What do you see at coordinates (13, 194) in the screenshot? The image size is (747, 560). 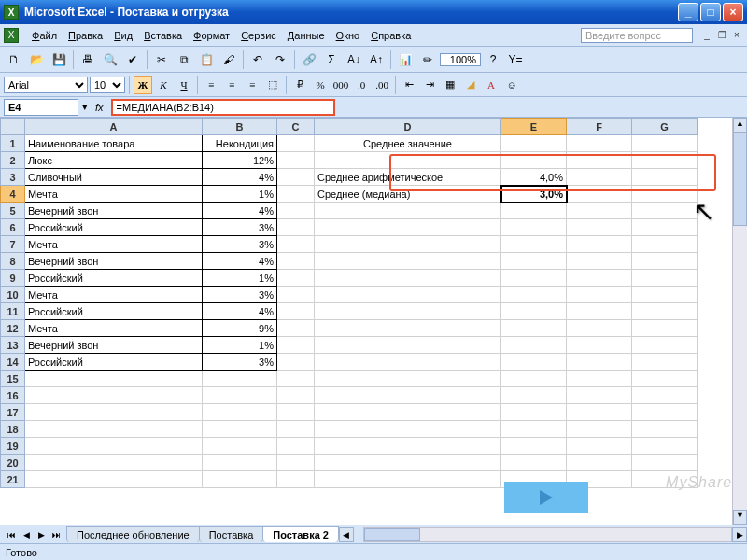 I see `row-header: 4` at bounding box center [13, 194].